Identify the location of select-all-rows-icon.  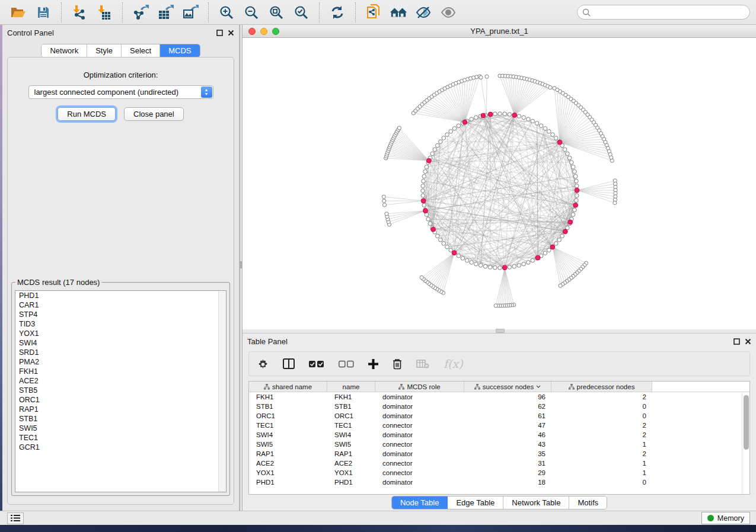
(317, 364).